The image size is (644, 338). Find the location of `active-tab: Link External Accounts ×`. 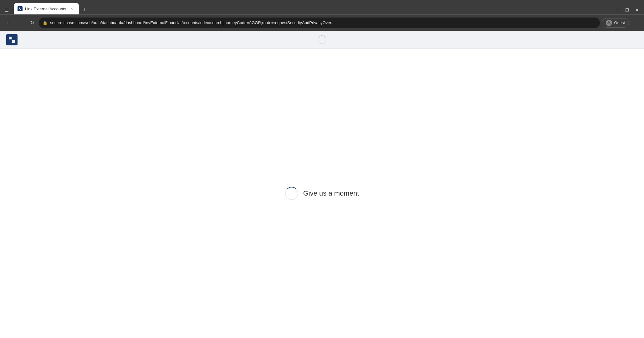

active-tab: Link External Accounts × is located at coordinates (46, 9).